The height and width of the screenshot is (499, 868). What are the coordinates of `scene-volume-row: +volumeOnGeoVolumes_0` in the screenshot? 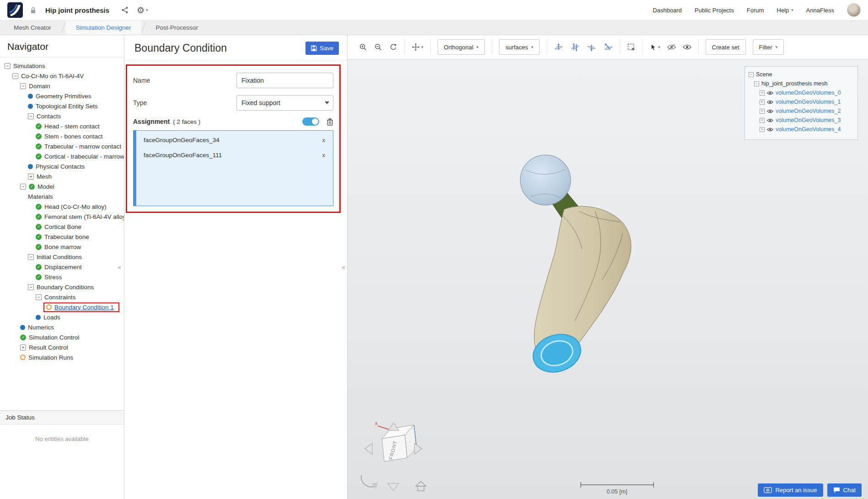 It's located at (801, 93).